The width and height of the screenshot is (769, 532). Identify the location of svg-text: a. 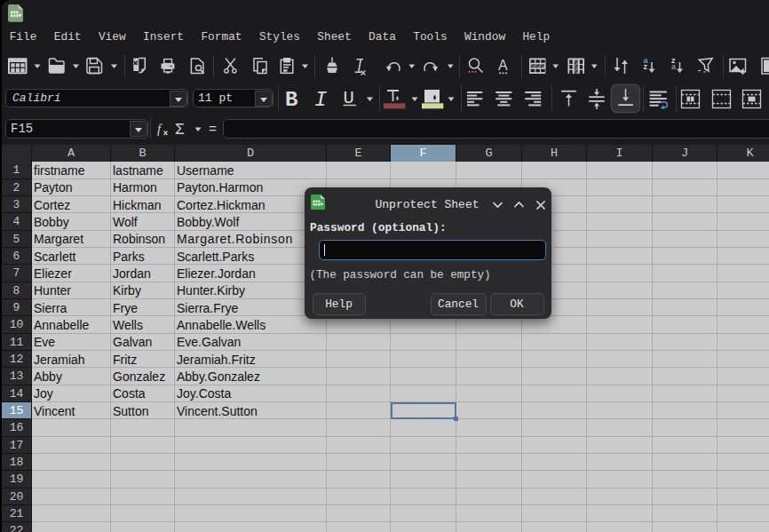
(674, 67).